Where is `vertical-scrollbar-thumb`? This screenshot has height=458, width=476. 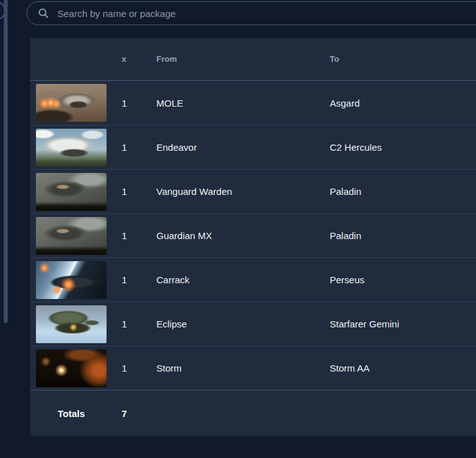 vertical-scrollbar-thumb is located at coordinates (6, 161).